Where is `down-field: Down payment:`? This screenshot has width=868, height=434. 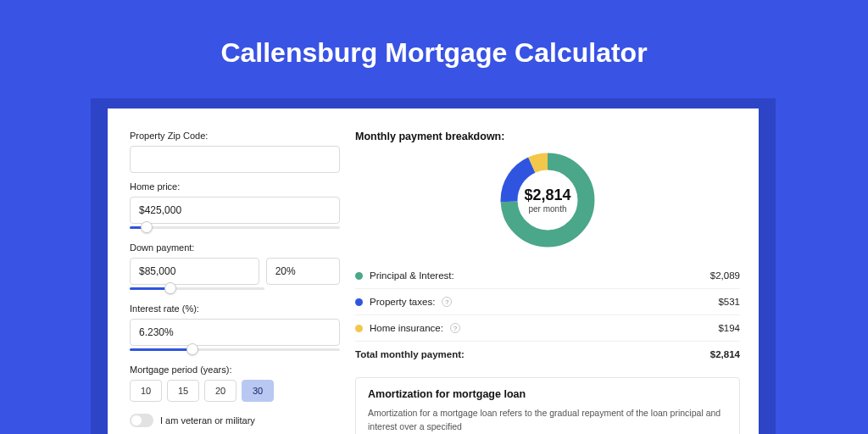
down-field: Down payment: is located at coordinates (235, 269).